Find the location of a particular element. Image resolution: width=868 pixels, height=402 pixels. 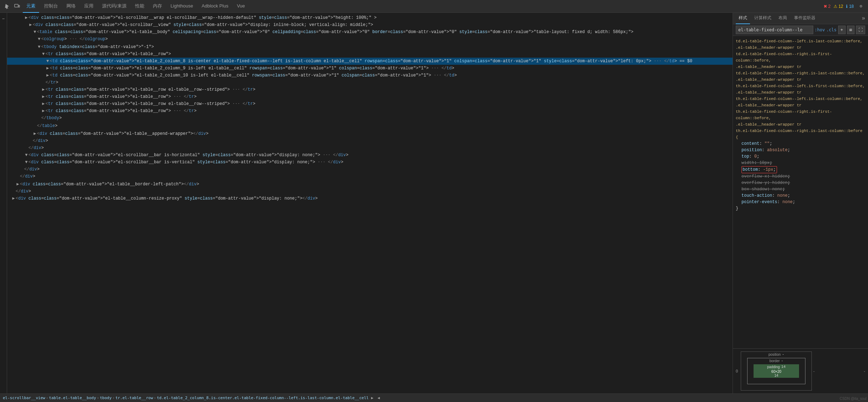

position-value: - is located at coordinates (783, 354).